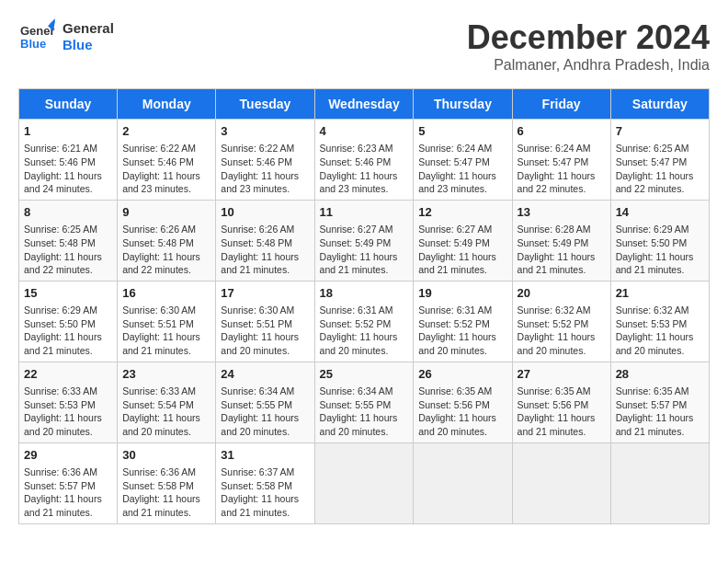  I want to click on day-number: 30, so click(166, 455).